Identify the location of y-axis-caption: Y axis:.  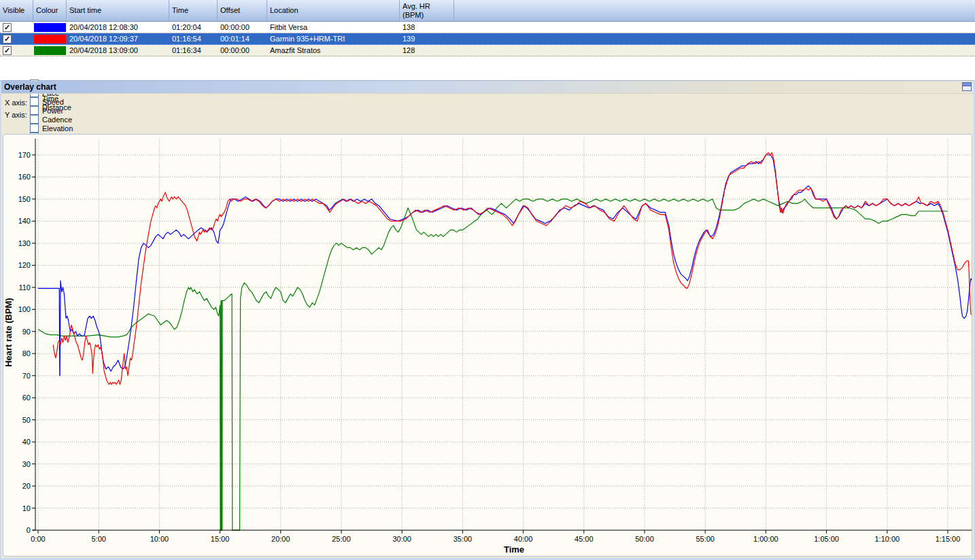
(18, 115).